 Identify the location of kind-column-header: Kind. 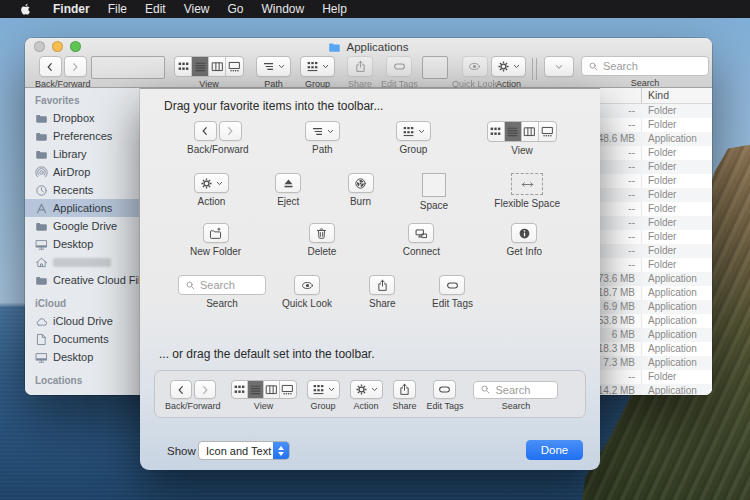
(658, 95).